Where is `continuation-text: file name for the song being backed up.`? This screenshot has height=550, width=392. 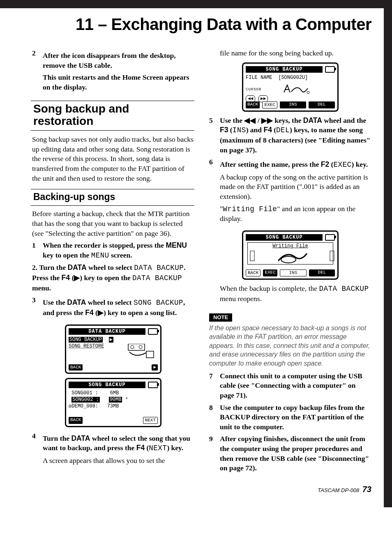
continuation-text: file name for the song being backed up. is located at coordinates (296, 53).